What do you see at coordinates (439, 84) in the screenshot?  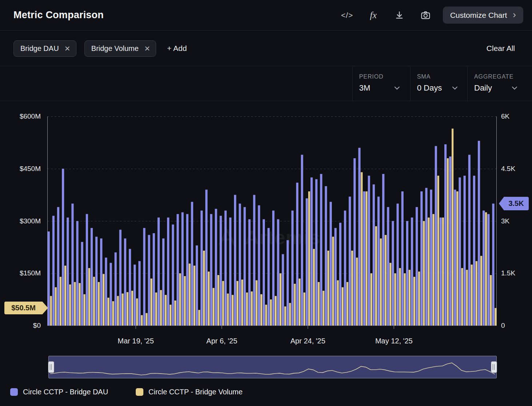 I see `sma-dropdown: SMA 0 Days` at bounding box center [439, 84].